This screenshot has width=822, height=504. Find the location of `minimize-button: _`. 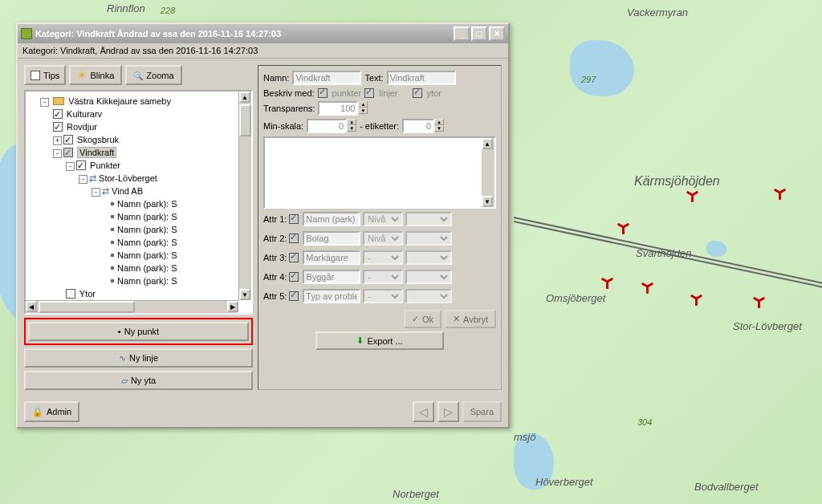

minimize-button: _ is located at coordinates (462, 34).